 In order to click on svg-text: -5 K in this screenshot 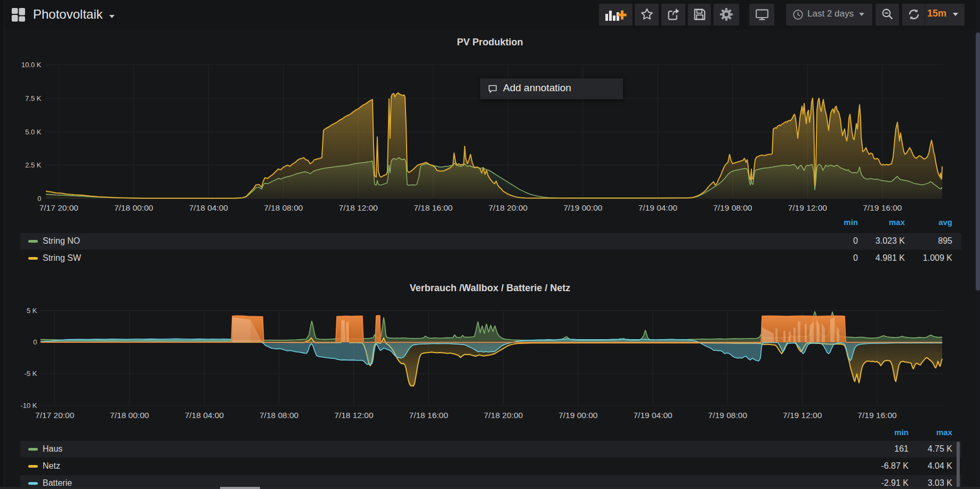, I will do `click(31, 373)`.